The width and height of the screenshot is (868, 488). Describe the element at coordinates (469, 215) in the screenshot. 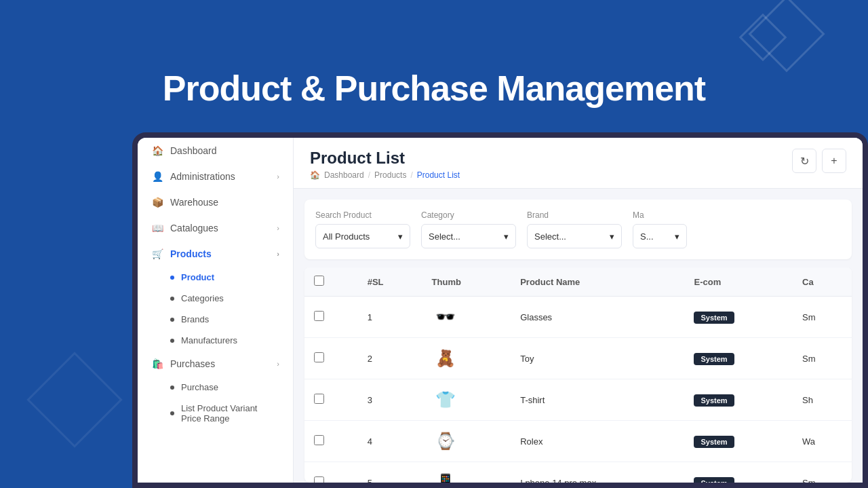

I see `category-label: Category` at that location.